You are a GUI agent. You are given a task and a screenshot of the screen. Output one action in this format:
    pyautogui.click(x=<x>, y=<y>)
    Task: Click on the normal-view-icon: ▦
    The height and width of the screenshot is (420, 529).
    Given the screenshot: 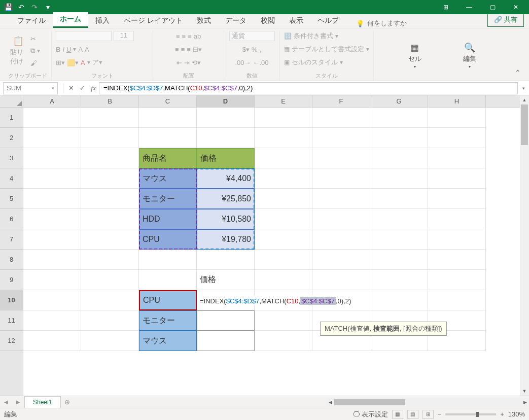 What is the action you would take?
    pyautogui.click(x=398, y=414)
    